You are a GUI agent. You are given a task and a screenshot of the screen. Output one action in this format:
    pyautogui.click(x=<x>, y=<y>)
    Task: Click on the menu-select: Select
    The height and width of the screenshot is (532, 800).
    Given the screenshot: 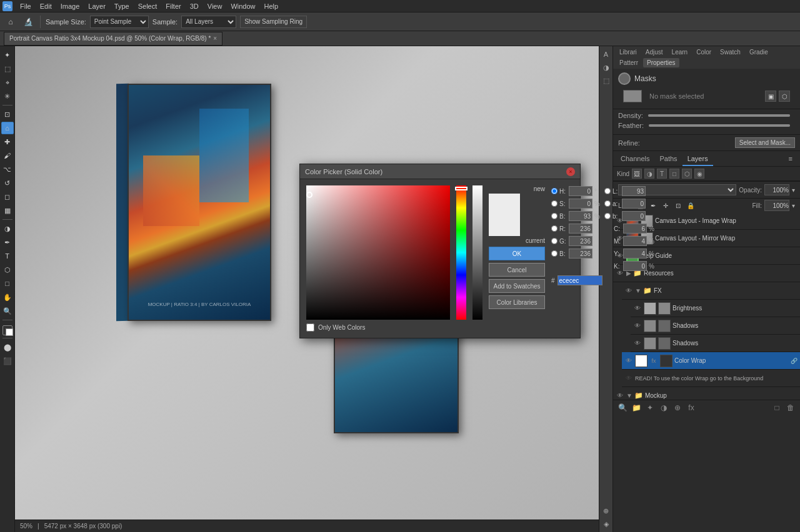 What is the action you would take?
    pyautogui.click(x=148, y=6)
    